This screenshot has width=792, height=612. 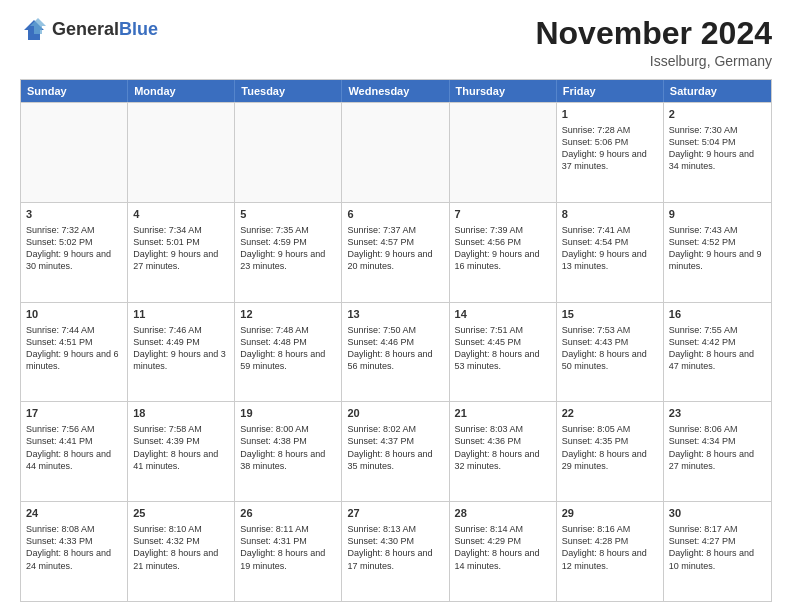 I want to click on day-info: Sunrise: 8:03 AM, so click(x=503, y=429).